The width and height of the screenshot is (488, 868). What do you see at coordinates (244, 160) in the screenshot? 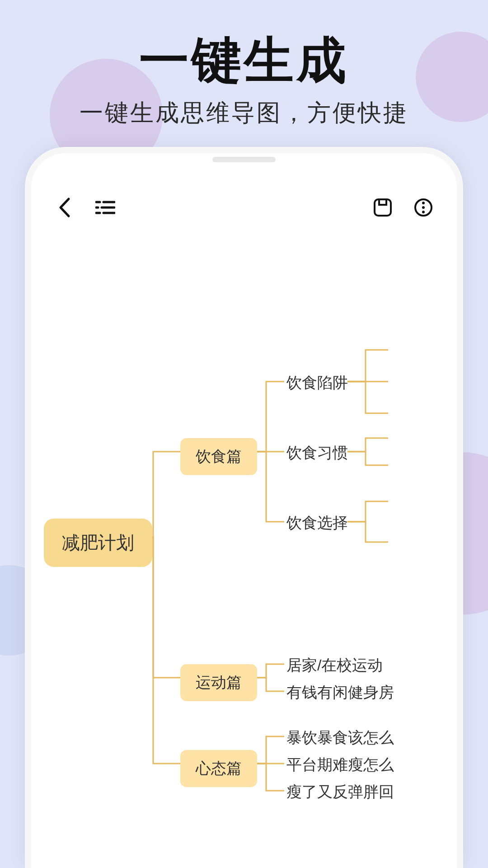
I see `phone-speaker` at bounding box center [244, 160].